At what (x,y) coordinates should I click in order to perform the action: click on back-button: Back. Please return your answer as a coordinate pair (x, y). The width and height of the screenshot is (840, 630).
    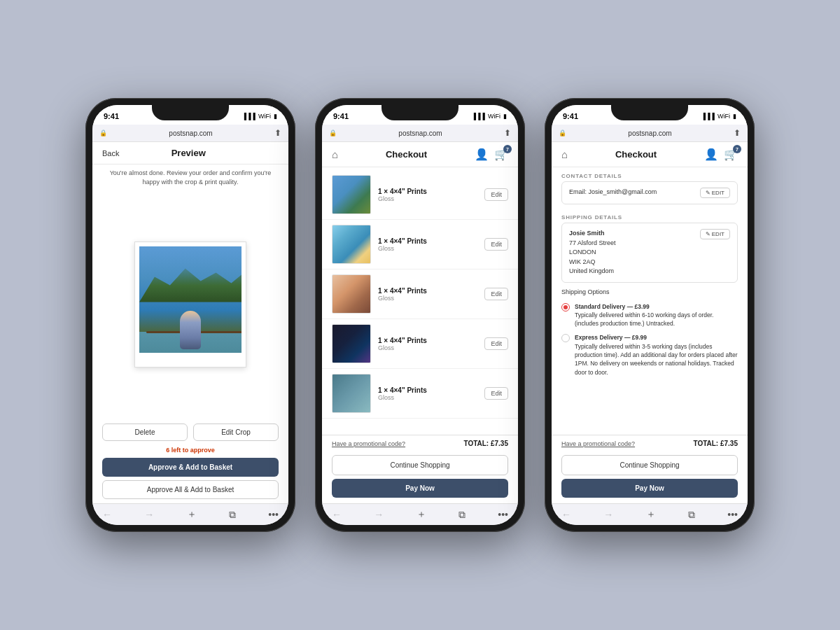
    Looking at the image, I should click on (111, 153).